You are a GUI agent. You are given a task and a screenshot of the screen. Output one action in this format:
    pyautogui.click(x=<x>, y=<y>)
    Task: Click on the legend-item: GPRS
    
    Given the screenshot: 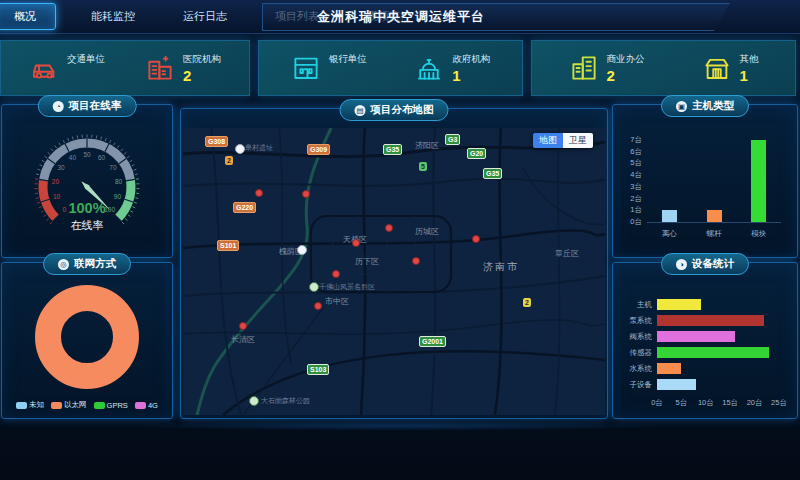 What is the action you would take?
    pyautogui.click(x=111, y=406)
    